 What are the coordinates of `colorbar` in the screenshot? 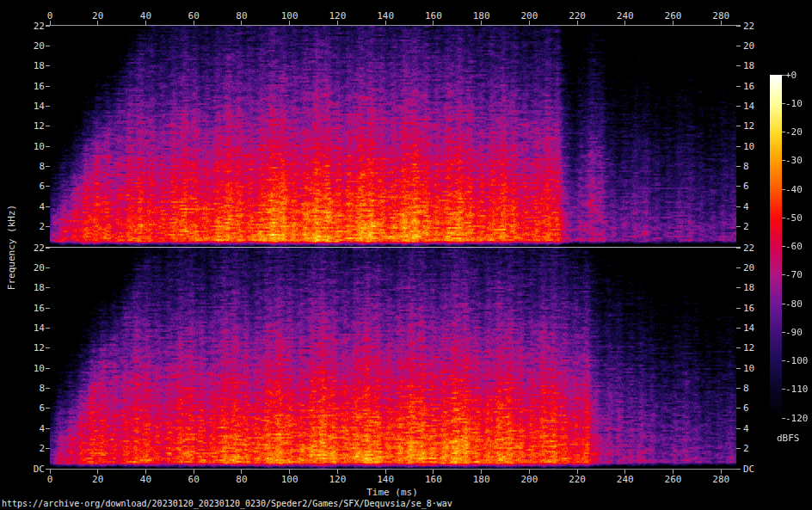 It's located at (776, 246).